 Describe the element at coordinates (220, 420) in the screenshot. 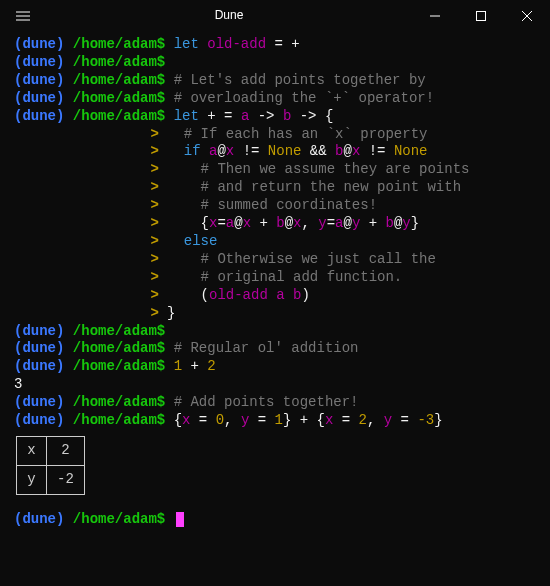

I see `literal-number: 0` at that location.